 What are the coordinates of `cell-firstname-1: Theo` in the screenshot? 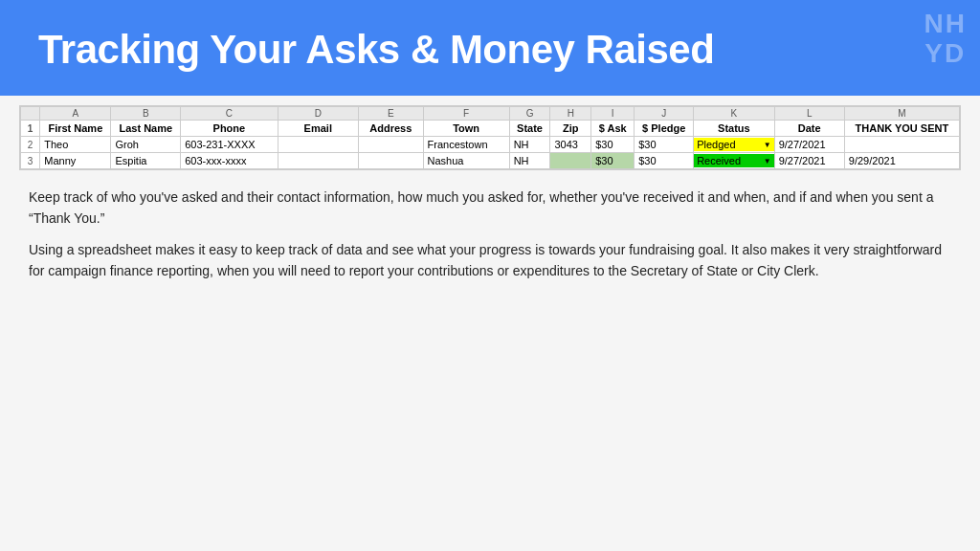 It's located at (76, 145).